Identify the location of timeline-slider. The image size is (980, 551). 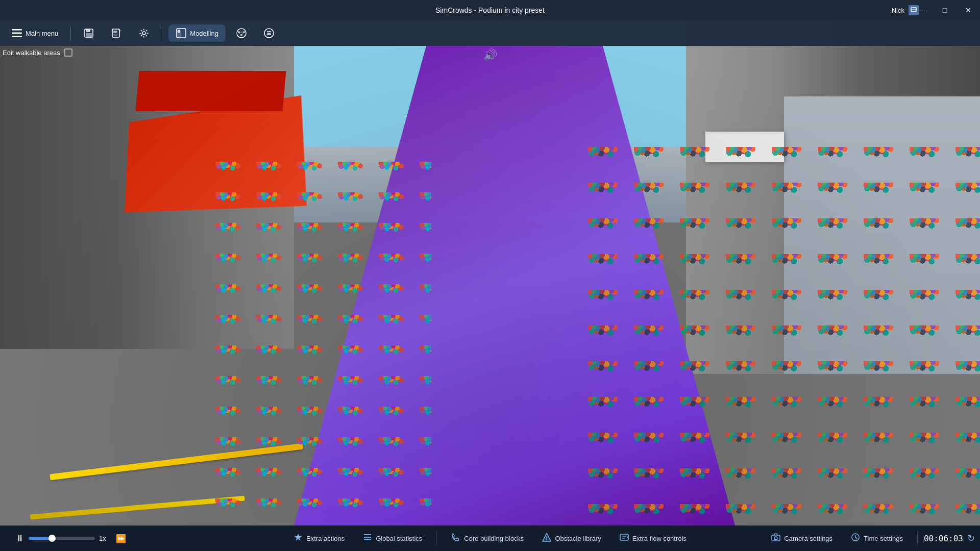
(62, 538).